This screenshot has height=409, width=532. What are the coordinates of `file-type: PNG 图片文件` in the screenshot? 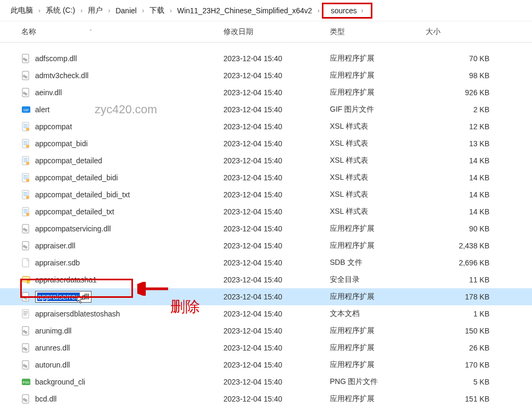 It's located at (378, 382).